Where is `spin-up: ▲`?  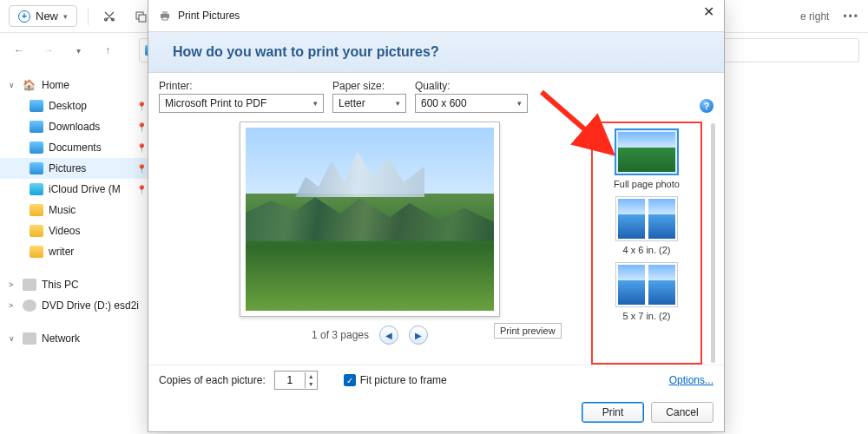 spin-up: ▲ is located at coordinates (311, 377).